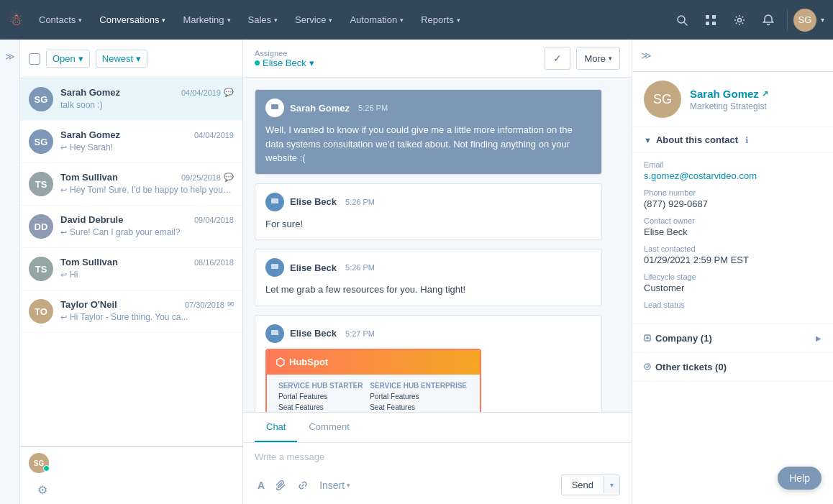  What do you see at coordinates (429, 108) in the screenshot?
I see `msg-header: Sarah Gomez 5:26 PM` at bounding box center [429, 108].